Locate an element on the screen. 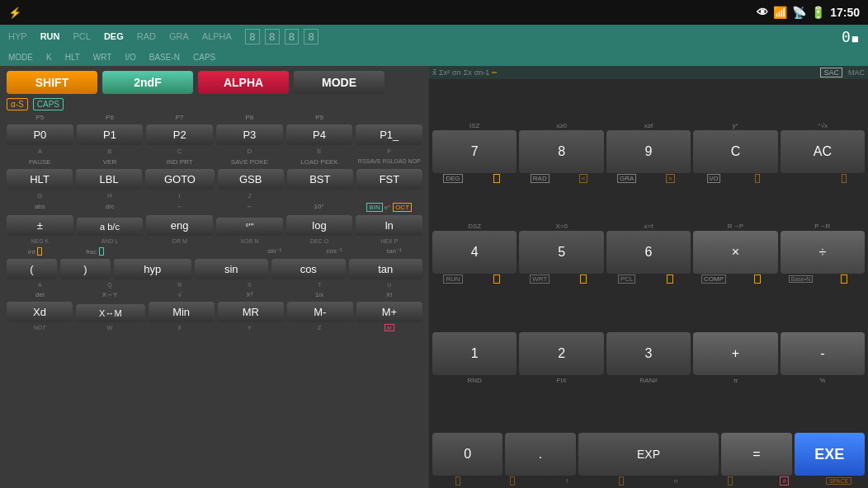 This screenshot has height=488, width=868. eng-button: eng is located at coordinates (180, 226).